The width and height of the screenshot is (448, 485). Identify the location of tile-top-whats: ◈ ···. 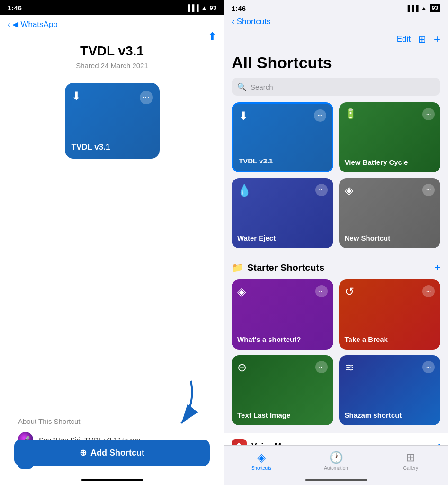
(282, 292).